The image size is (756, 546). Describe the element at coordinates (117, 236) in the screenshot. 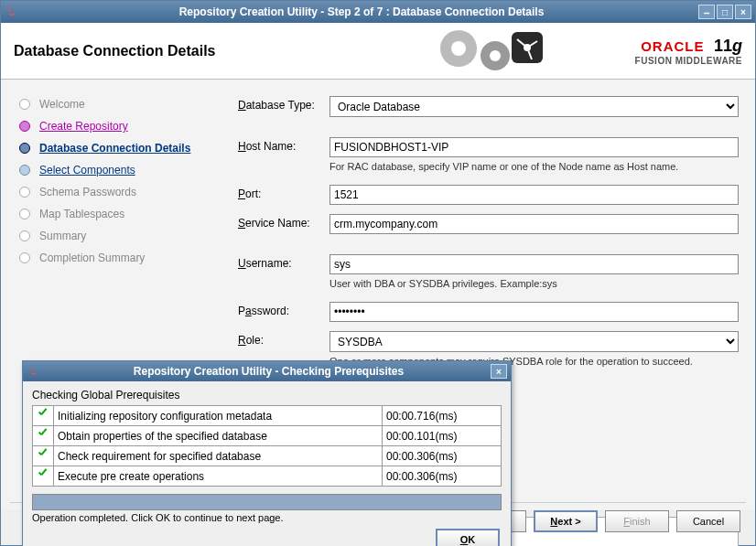

I see `step-summary: Summary` at that location.